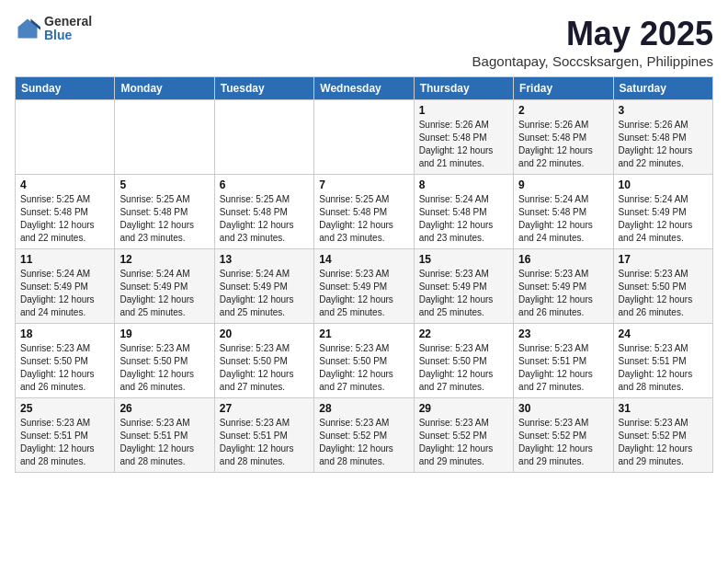 The height and width of the screenshot is (563, 728). What do you see at coordinates (264, 88) in the screenshot?
I see `day-of-week-header: Tuesday` at bounding box center [264, 88].